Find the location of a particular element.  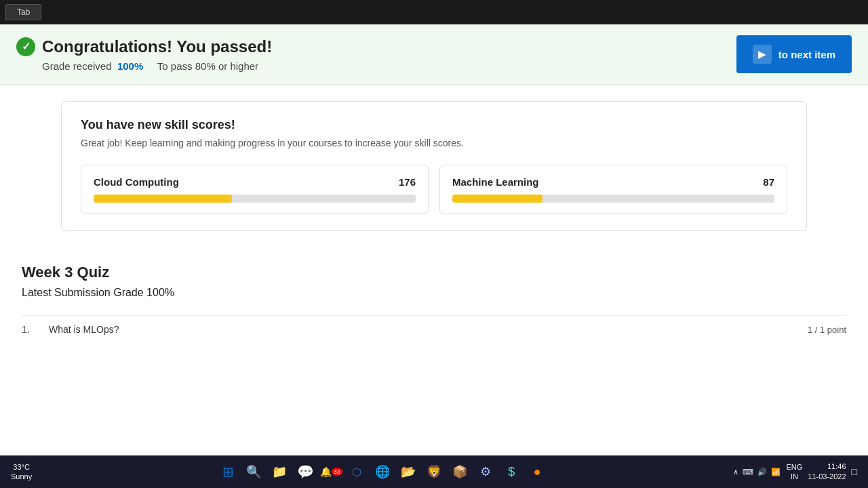

taskbar-datetime: 11:46 11-03-2022 is located at coordinates (827, 472).